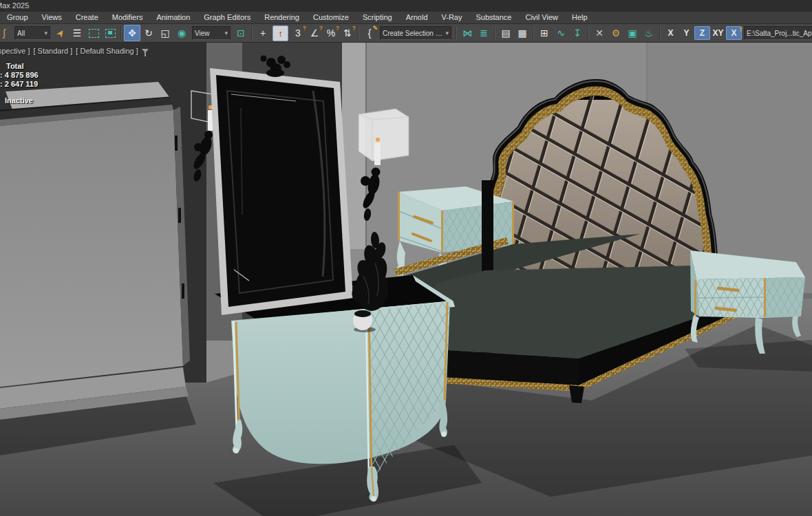  I want to click on menu-v-ray: V-Ray, so click(452, 18).